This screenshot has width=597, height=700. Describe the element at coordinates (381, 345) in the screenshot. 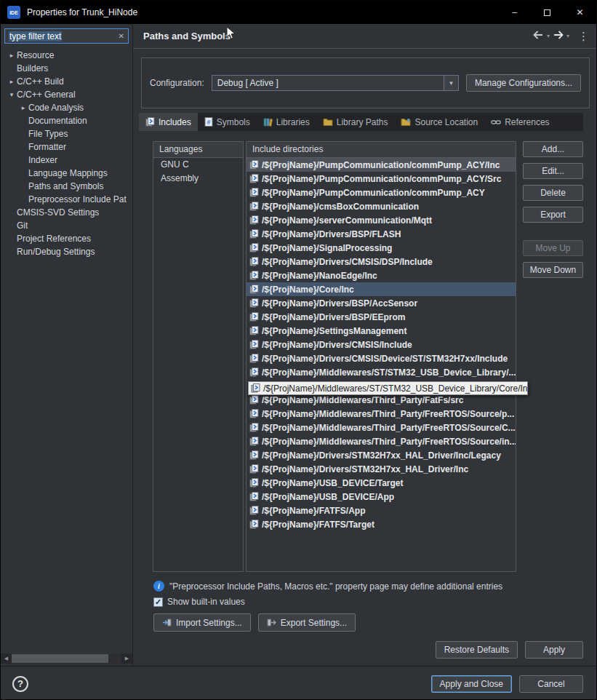

I see `include-row: /${ProjName}/Drivers/CMSIS/Include` at that location.